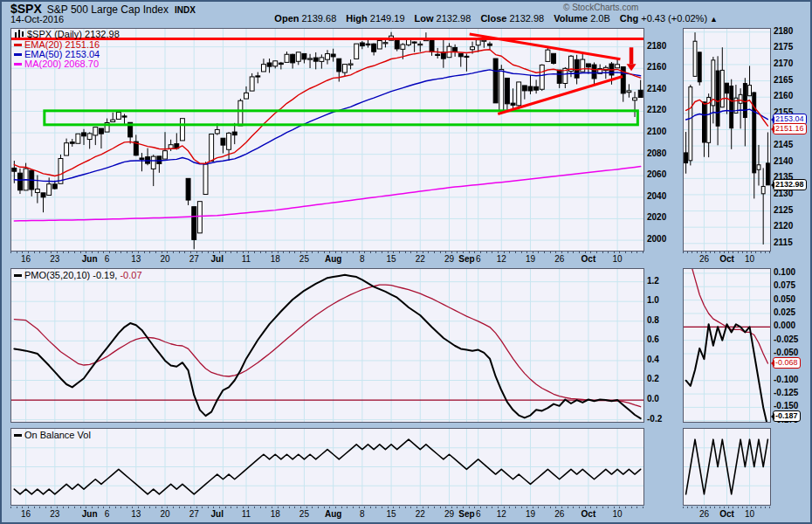 Image resolution: width=812 pixels, height=524 pixels. I want to click on ma200-legend-label: MA(200) 2068.70, so click(61, 64).